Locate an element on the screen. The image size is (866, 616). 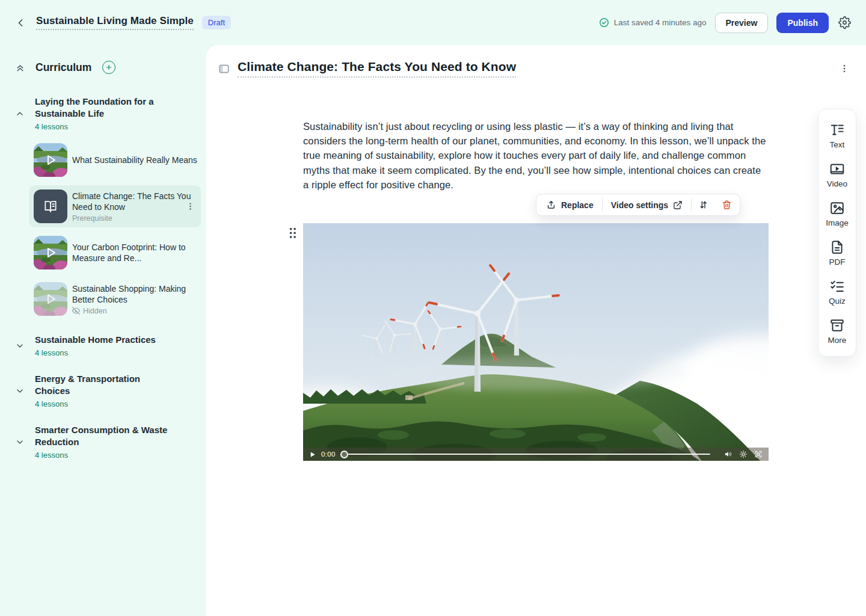
chevron-up-icon is located at coordinates (20, 114).